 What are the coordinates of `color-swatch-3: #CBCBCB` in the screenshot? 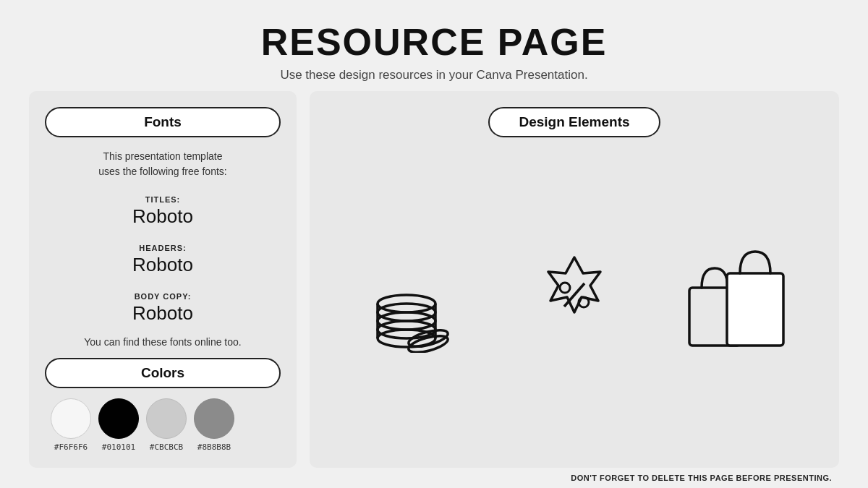 It's located at (166, 425).